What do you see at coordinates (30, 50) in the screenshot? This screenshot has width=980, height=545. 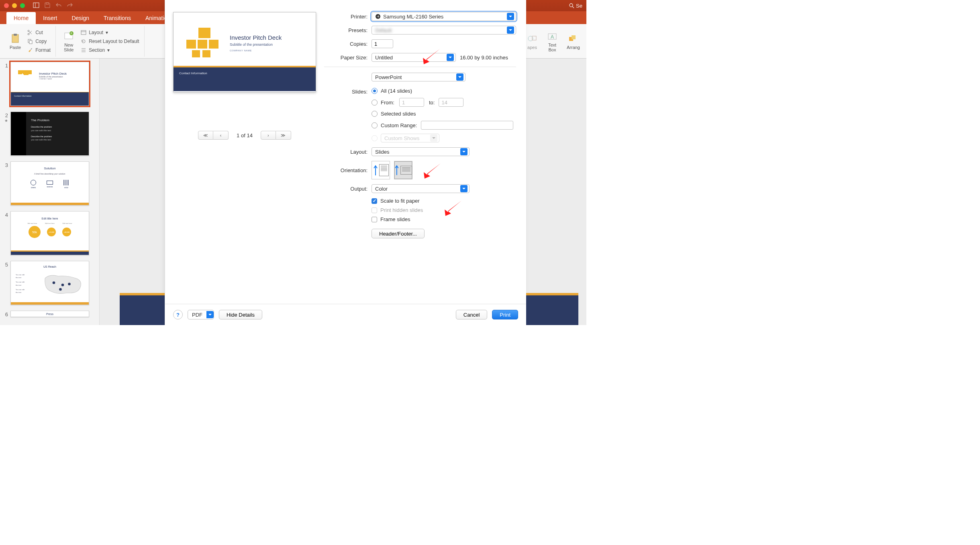 I see `paintbrush-icon` at bounding box center [30, 50].